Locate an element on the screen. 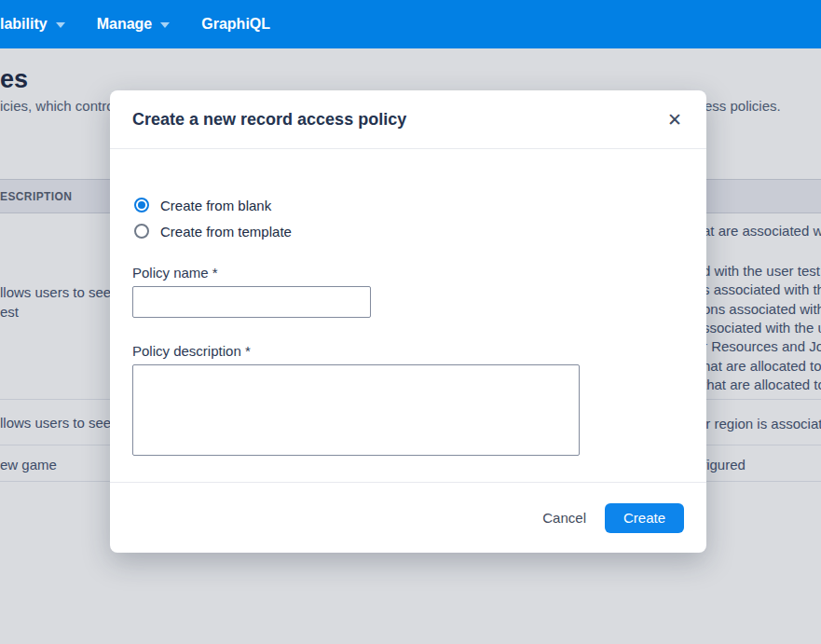  cell-line: est is located at coordinates (62, 311).